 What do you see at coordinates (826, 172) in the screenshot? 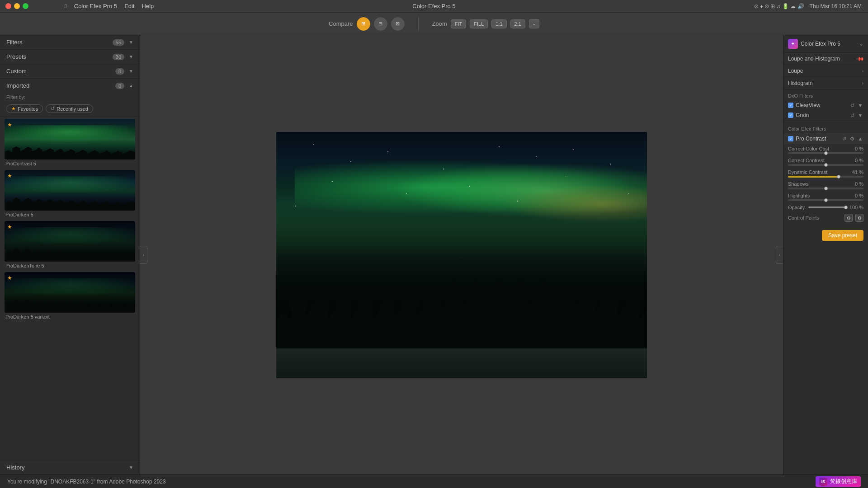
I see `dynamic-contrast-label-row: Dynamic Contrast 41 %` at bounding box center [826, 172].